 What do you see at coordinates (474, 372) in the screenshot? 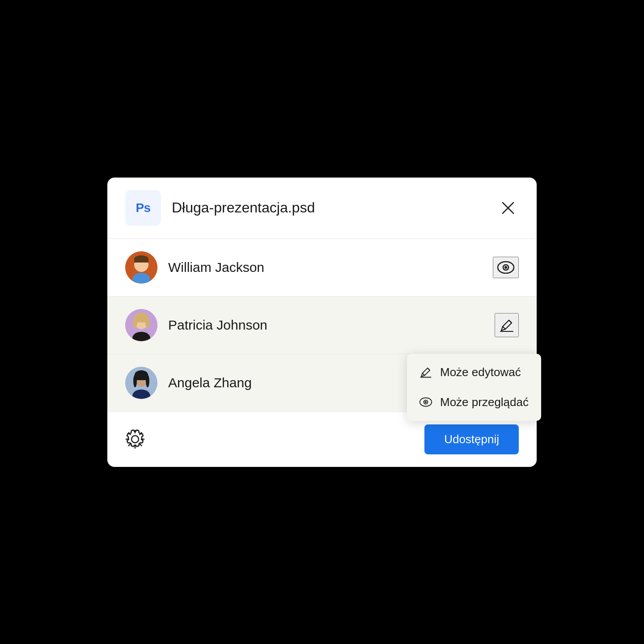
I see `edit-option: Może edytować` at bounding box center [474, 372].